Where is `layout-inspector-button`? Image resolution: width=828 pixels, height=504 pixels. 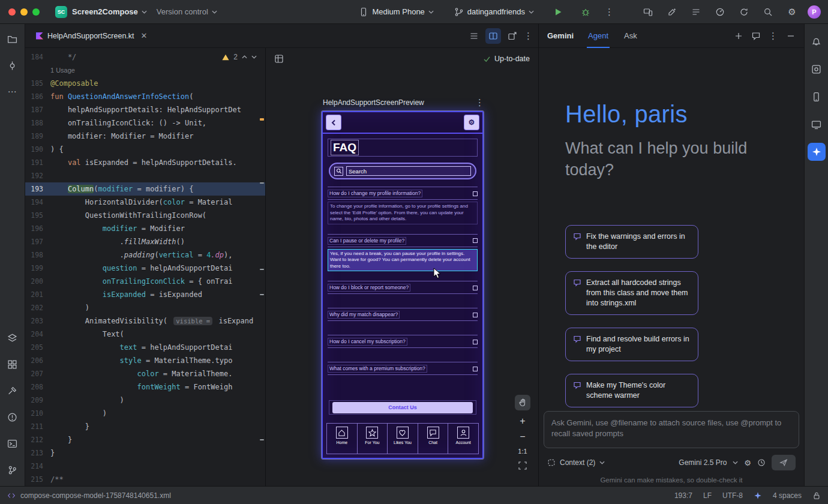
layout-inspector-button is located at coordinates (817, 69).